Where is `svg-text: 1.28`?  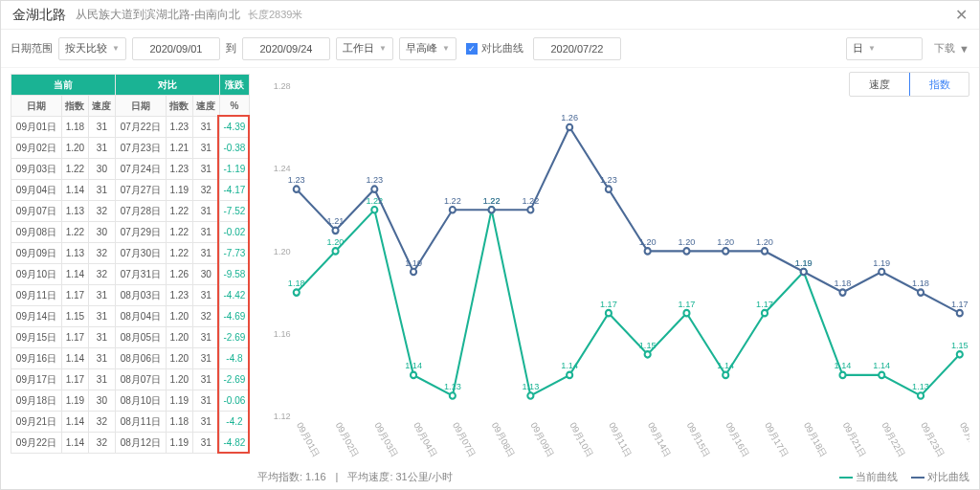
svg-text: 1.28 is located at coordinates (282, 86).